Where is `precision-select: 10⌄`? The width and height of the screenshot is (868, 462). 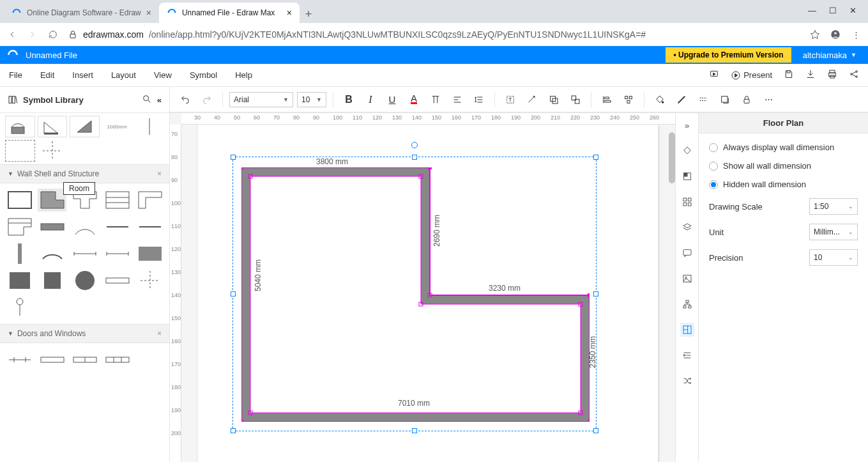 precision-select: 10⌄ is located at coordinates (834, 258).